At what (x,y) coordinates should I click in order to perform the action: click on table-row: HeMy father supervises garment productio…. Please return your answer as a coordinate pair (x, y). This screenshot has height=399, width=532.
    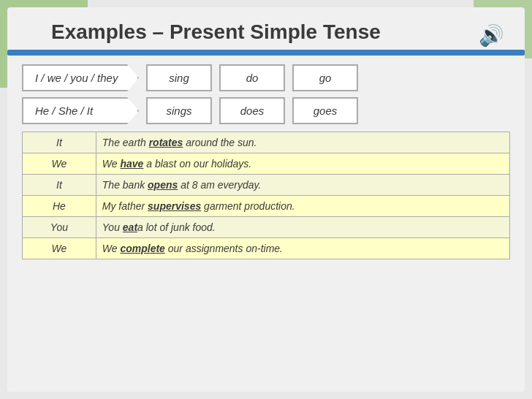
    Looking at the image, I should click on (266, 206).